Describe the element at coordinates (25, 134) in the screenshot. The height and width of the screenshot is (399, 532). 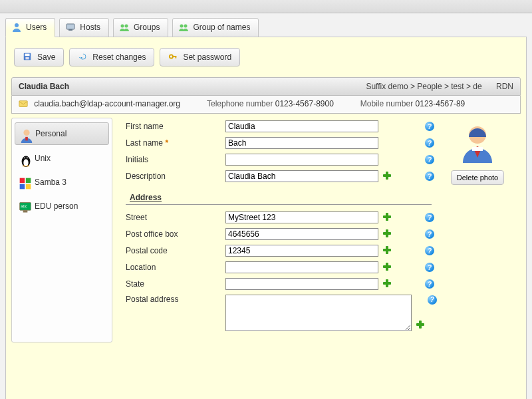
I see `person-avatar-icon` at that location.